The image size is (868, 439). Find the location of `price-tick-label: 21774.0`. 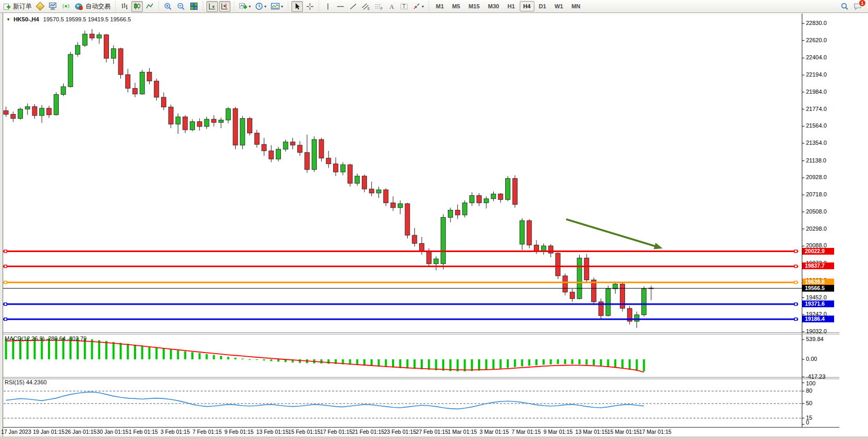

price-tick-label: 21774.0 is located at coordinates (816, 109).